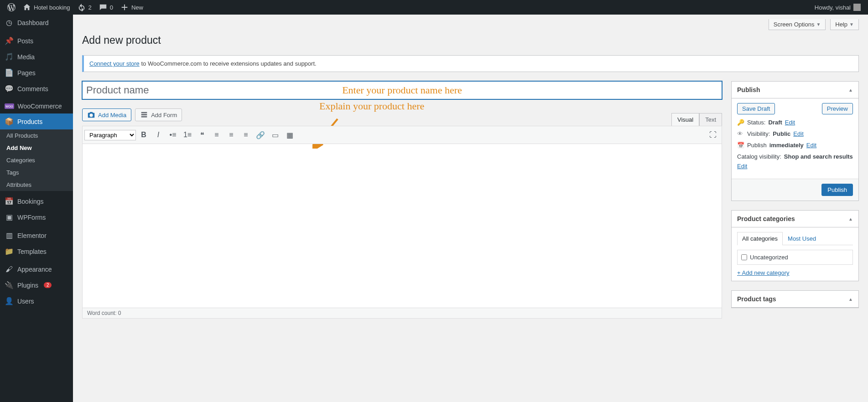  Describe the element at coordinates (764, 273) in the screenshot. I see `add-new-category-link: + Add new category` at that location.